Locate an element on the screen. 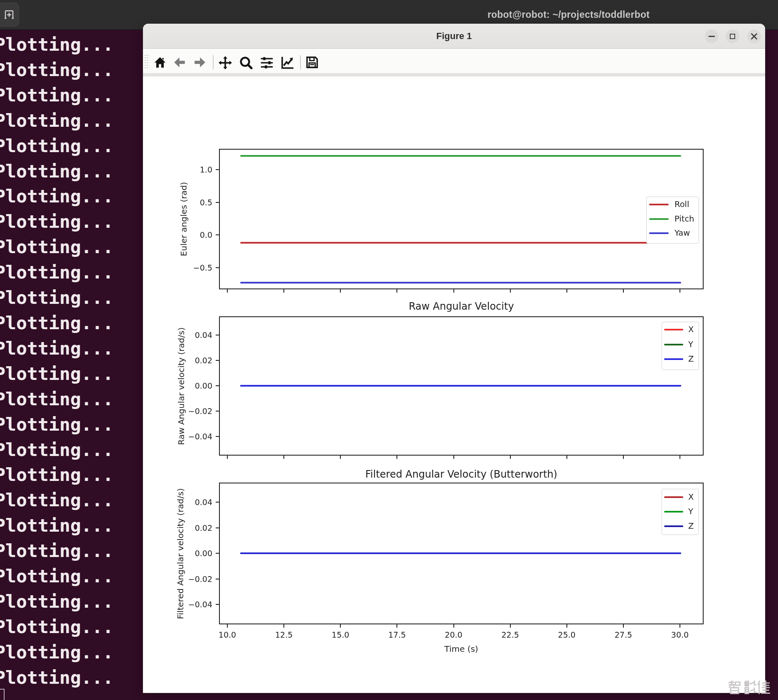  save-icon is located at coordinates (312, 62).